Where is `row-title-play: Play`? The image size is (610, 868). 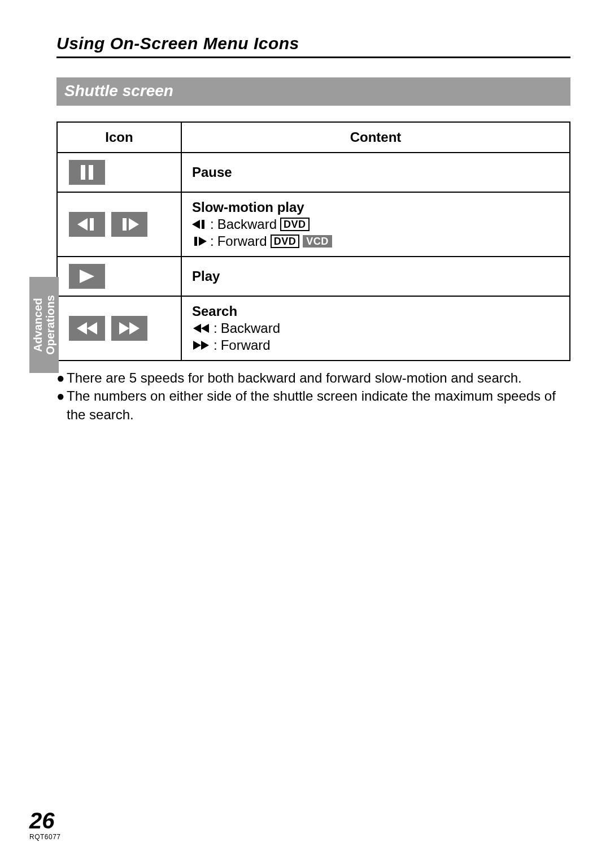
row-title-play: Play is located at coordinates (376, 276).